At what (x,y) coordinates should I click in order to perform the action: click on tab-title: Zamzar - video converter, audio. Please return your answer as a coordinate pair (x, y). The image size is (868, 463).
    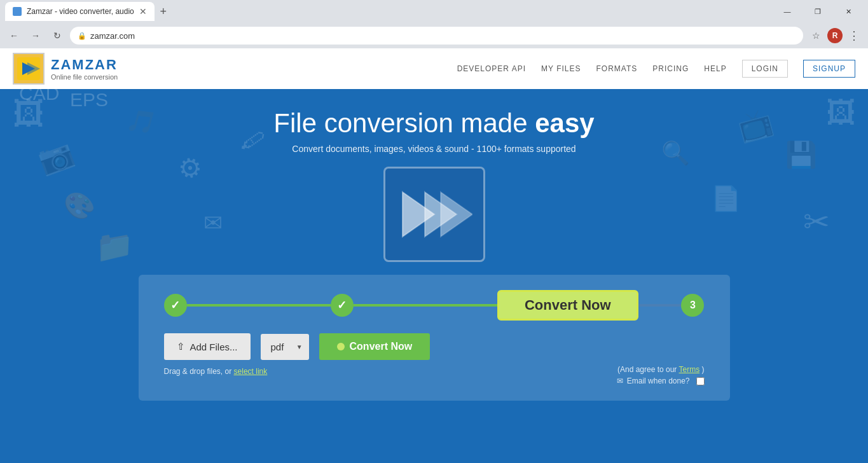
    Looking at the image, I should click on (80, 11).